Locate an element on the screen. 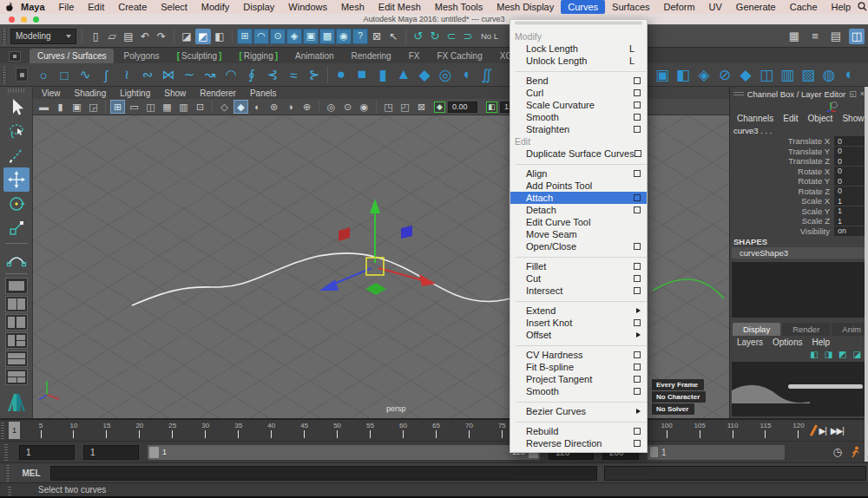 This screenshot has height=498, width=868. channel-box-menu-item: Channels is located at coordinates (755, 118).